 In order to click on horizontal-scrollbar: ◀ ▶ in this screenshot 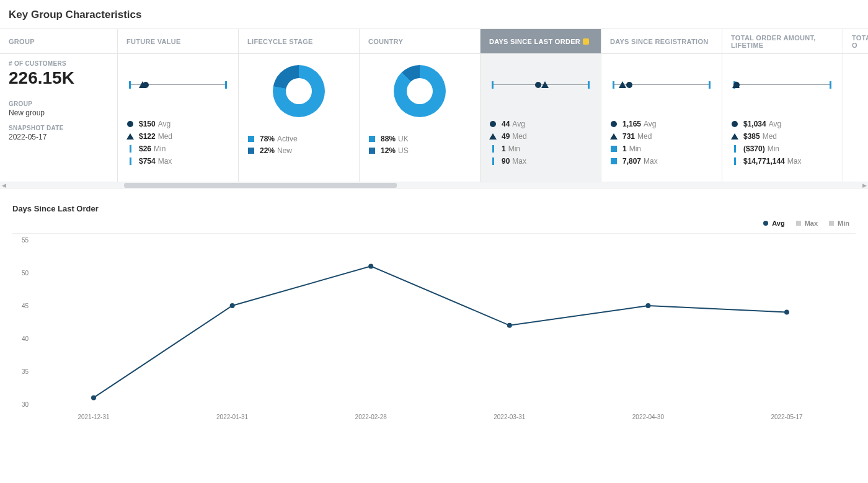, I will do `click(434, 185)`.